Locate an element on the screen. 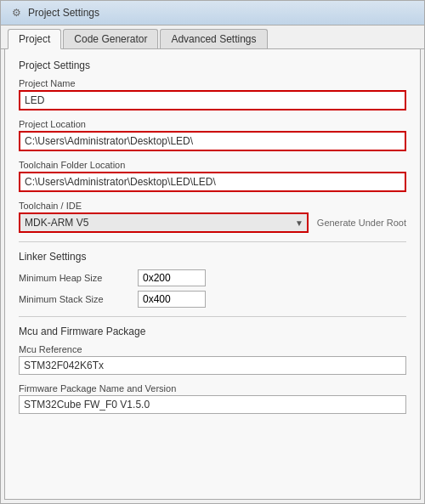 This screenshot has width=425, height=504. window-title: Project Settings is located at coordinates (64, 13).